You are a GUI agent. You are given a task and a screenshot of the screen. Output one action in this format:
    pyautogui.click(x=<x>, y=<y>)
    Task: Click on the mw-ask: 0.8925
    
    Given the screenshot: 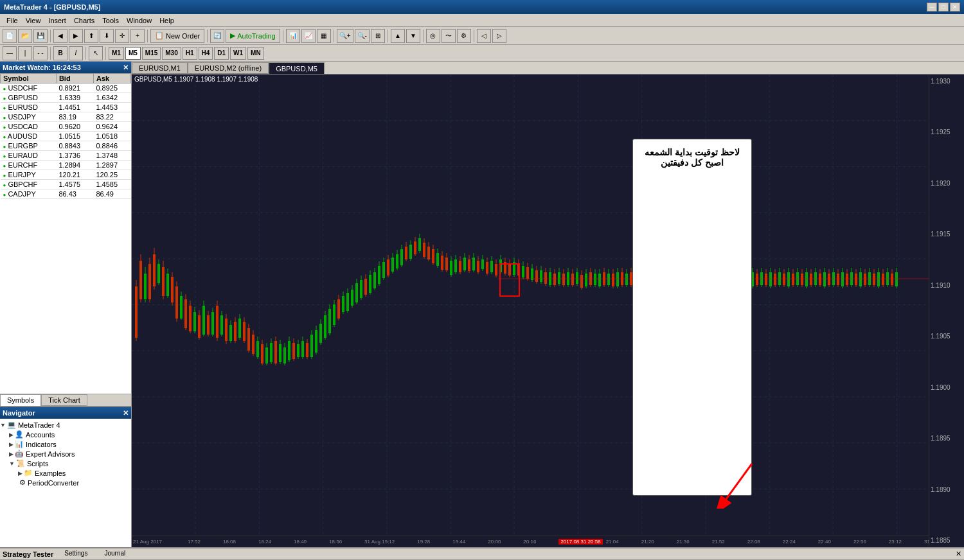 What is the action you would take?
    pyautogui.click(x=112, y=89)
    